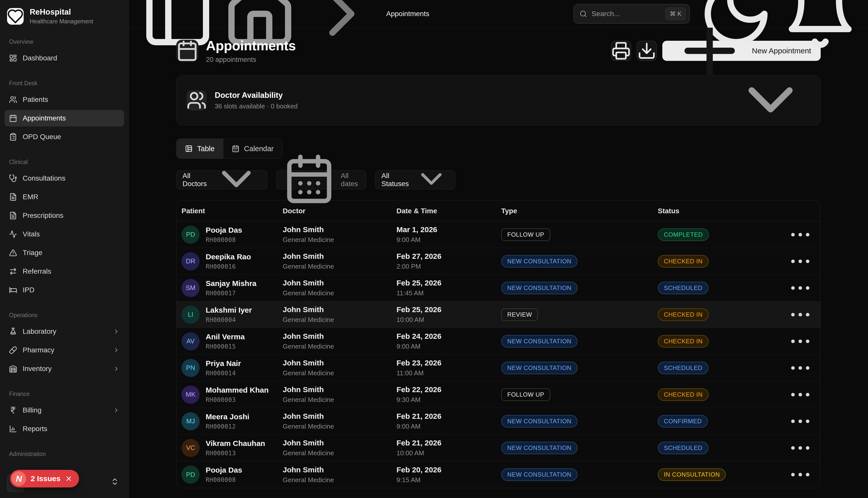  Describe the element at coordinates (449, 346) in the screenshot. I see `appointment-time: 9:00 AM` at that location.